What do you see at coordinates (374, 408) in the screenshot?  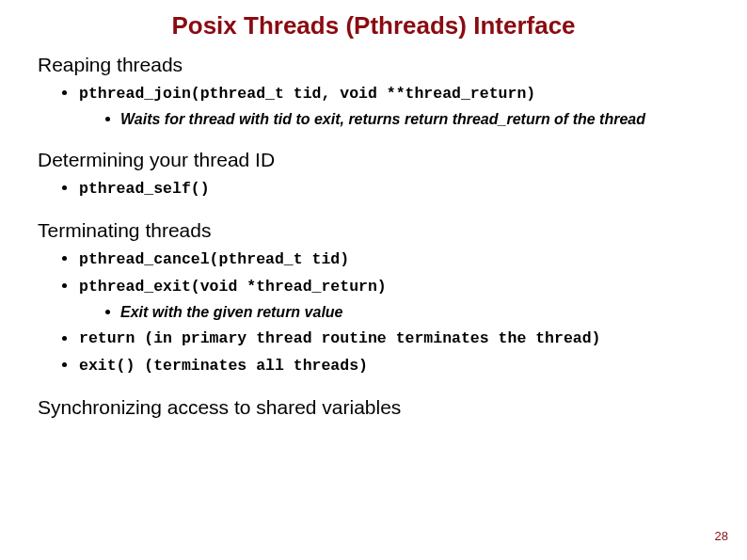 I see `section-sync-heading: Synchronizing access to shared variables` at bounding box center [374, 408].